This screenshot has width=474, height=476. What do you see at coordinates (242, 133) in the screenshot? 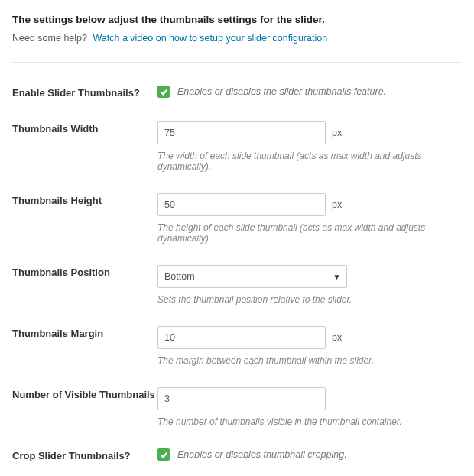
I see `thumbnails-width-input` at bounding box center [242, 133].